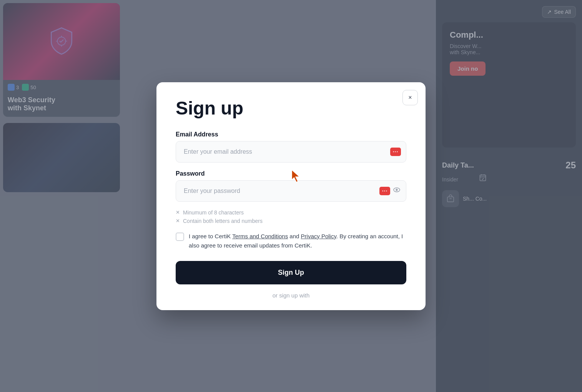 The image size is (582, 392). Describe the element at coordinates (291, 241) in the screenshot. I see `terms-row: I agree to CertiK Terms and Conditions a…` at that location.